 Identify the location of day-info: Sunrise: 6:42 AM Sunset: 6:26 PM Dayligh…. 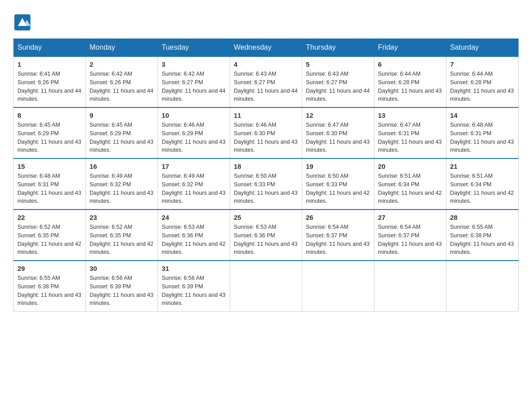
(122, 87).